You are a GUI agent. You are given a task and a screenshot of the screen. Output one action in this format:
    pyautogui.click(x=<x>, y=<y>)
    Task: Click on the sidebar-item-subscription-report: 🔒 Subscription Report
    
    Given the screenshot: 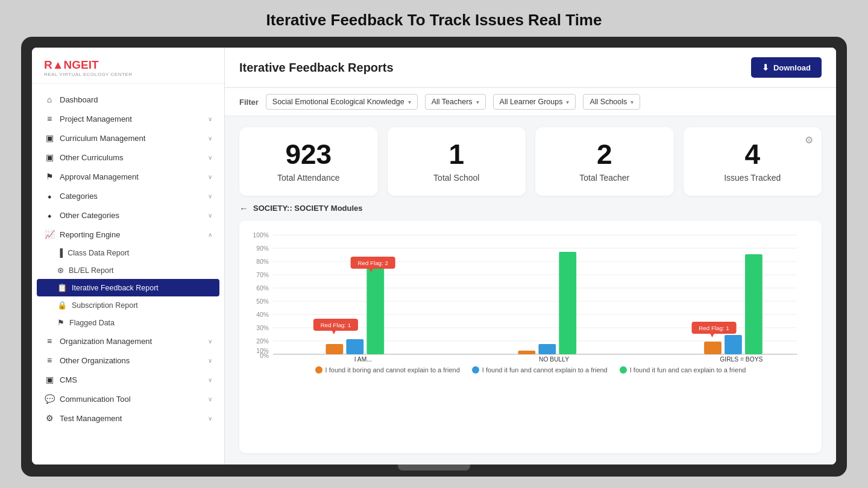 What is the action you would take?
    pyautogui.click(x=128, y=305)
    